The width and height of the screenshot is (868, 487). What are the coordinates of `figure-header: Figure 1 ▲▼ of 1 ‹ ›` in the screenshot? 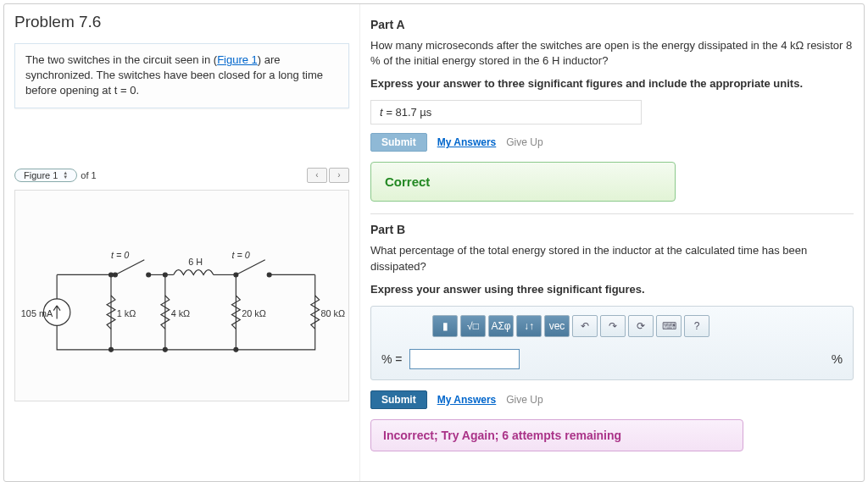 It's located at (181, 175).